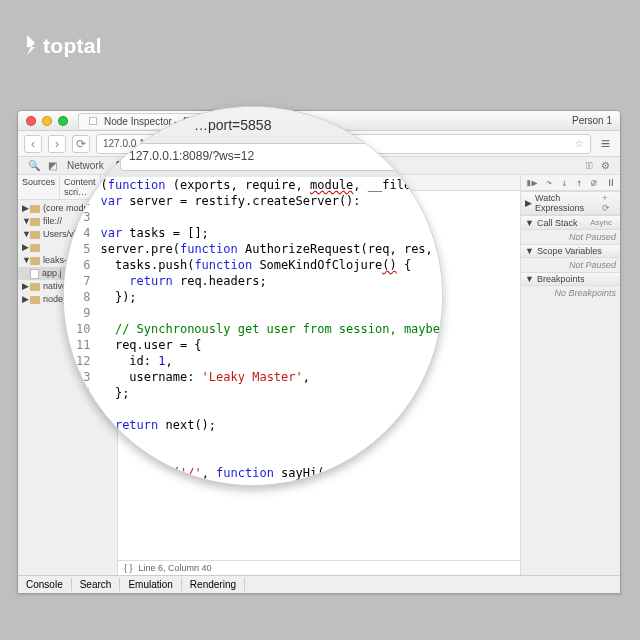  What do you see at coordinates (561, 279) in the screenshot?
I see `breakpoints-header: Breakpoints` at bounding box center [561, 279].